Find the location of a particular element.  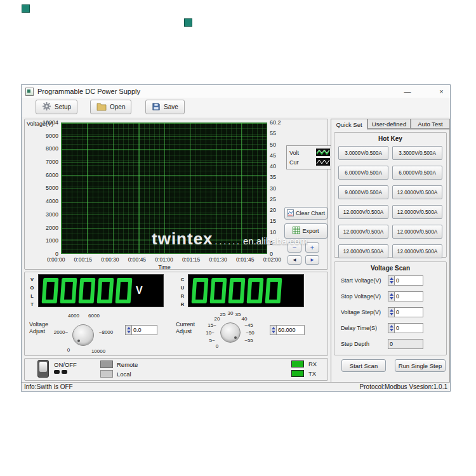

zoom-in-button: + is located at coordinates (312, 248).